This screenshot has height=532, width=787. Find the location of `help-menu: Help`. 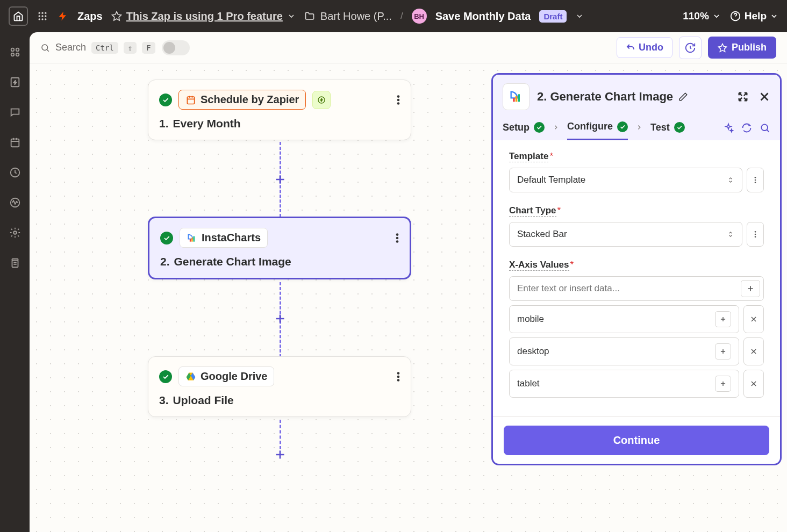

help-menu: Help is located at coordinates (754, 16).